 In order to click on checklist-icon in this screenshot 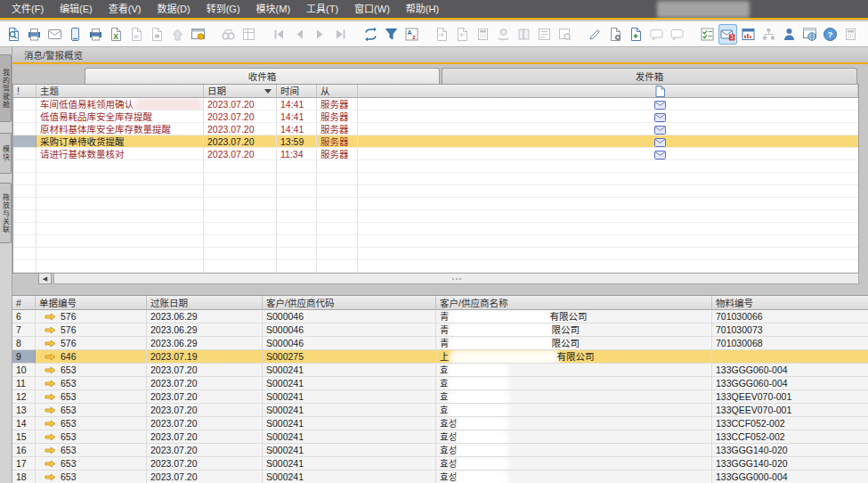, I will do `click(707, 34)`.